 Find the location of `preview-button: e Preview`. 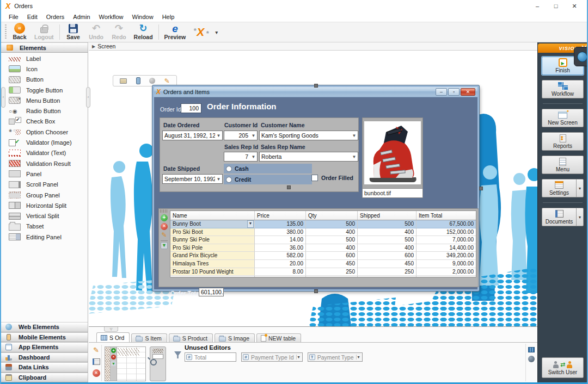

preview-button: e Preview is located at coordinates (175, 32).